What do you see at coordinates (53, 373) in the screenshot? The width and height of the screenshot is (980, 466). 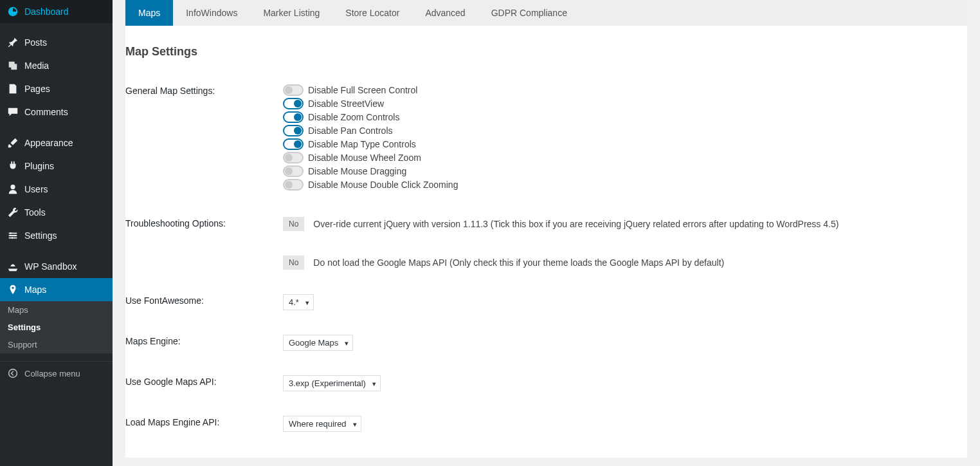 I see `collapse-label: Collapse menu` at bounding box center [53, 373].